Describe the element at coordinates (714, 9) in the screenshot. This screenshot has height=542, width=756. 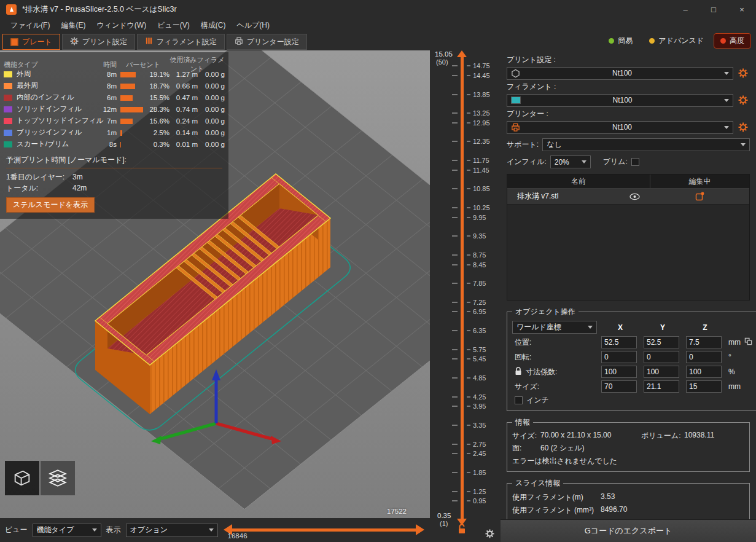
I see `maximize-button: □` at that location.